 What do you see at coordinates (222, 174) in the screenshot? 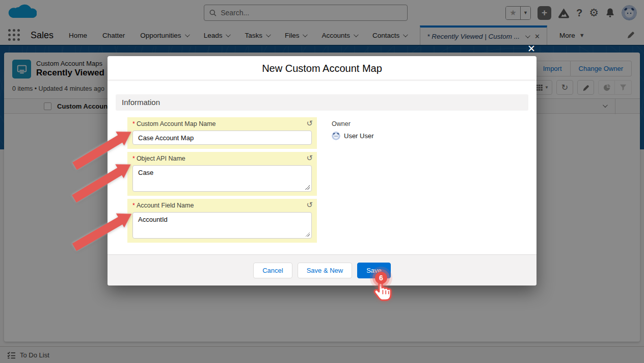
I see `field-object-api-name: *Object API Name ↺ Case` at bounding box center [222, 174].